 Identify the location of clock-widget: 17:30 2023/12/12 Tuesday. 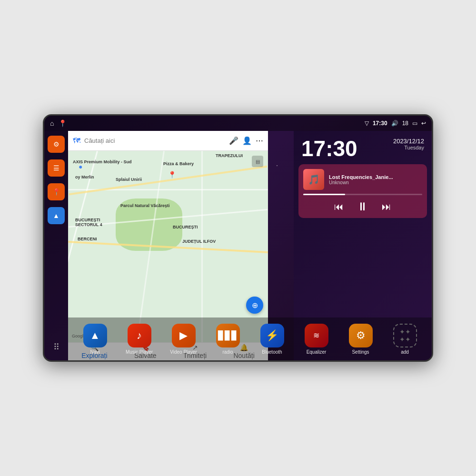
(363, 148).